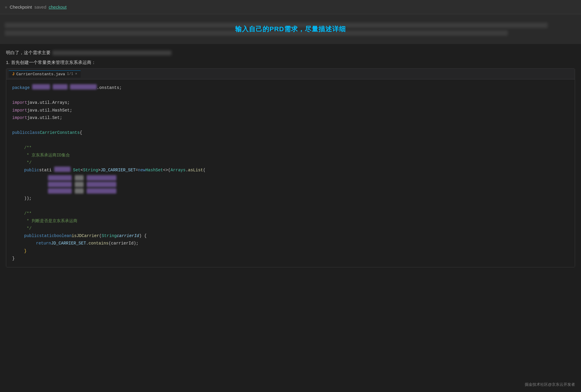 The width and height of the screenshot is (581, 392). I want to click on comment2-line1: /**, so click(290, 214).